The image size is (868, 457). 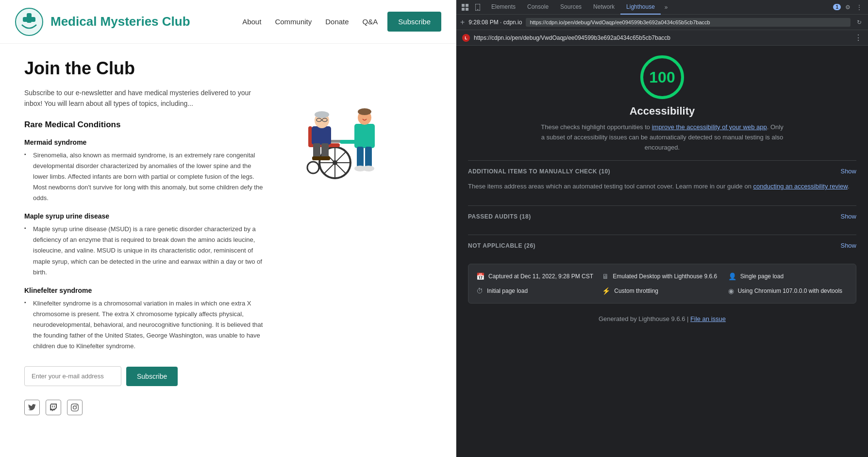 What do you see at coordinates (732, 276) in the screenshot?
I see `person-icon: 👤` at bounding box center [732, 276].